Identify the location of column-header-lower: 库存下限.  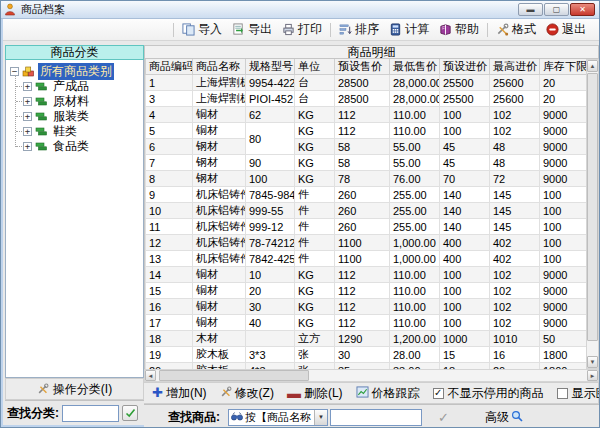
(564, 67).